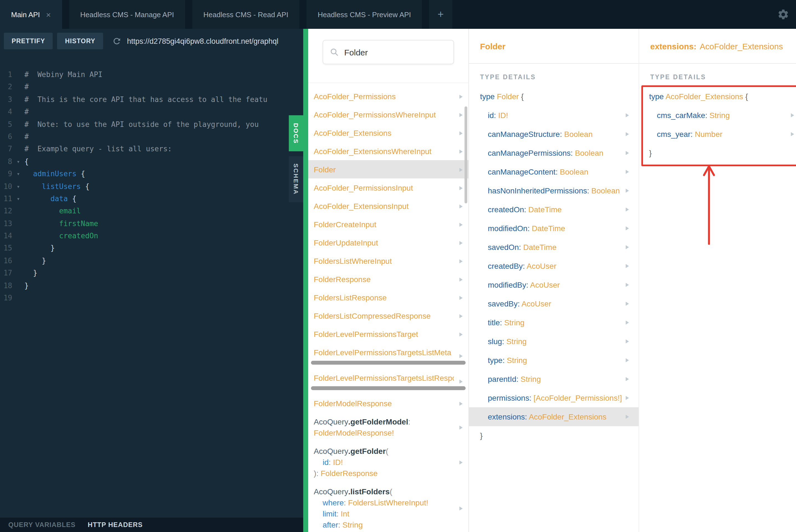 Image resolution: width=796 pixels, height=532 pixels. Describe the element at coordinates (152, 199) in the screenshot. I see `editor-line: 11▾ data {` at that location.